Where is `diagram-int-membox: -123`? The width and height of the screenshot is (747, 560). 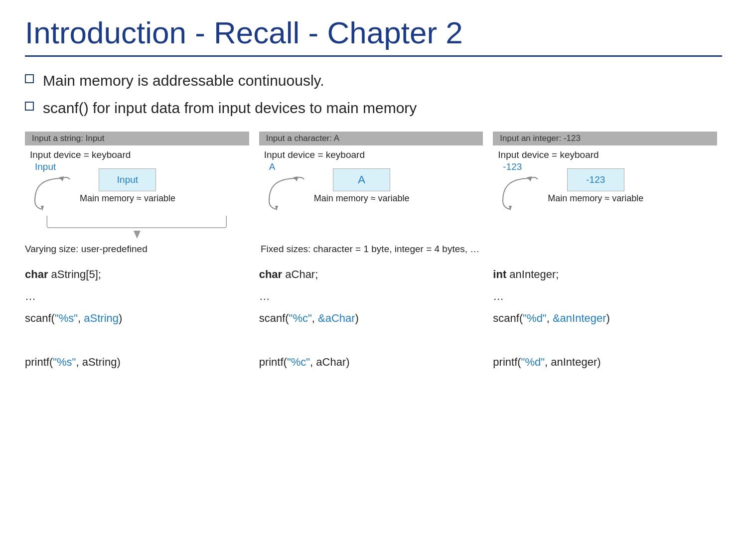 diagram-int-membox: -123 is located at coordinates (596, 180).